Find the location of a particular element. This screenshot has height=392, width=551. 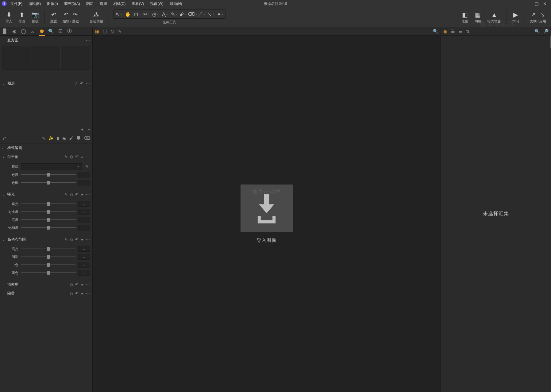

gradient-tool: ／⌄ is located at coordinates (202, 14).